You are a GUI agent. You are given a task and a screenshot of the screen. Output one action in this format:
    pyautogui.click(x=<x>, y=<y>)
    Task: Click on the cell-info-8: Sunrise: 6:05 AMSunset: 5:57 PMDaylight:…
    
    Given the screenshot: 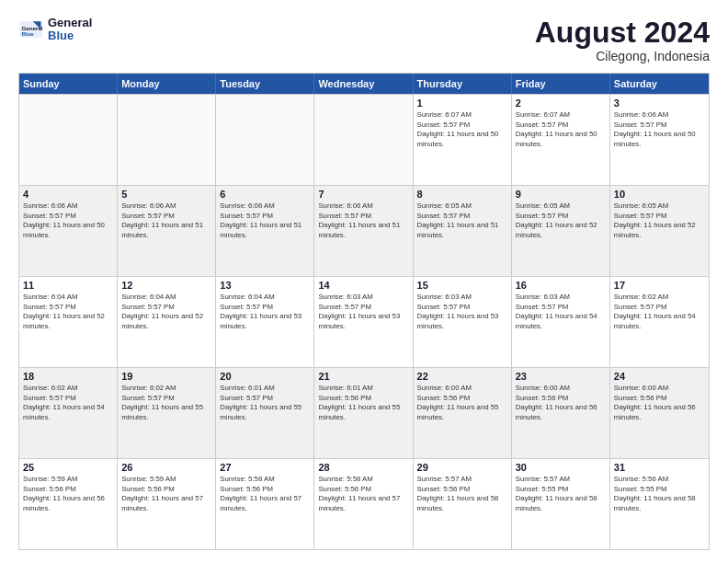 What is the action you would take?
    pyautogui.click(x=462, y=221)
    